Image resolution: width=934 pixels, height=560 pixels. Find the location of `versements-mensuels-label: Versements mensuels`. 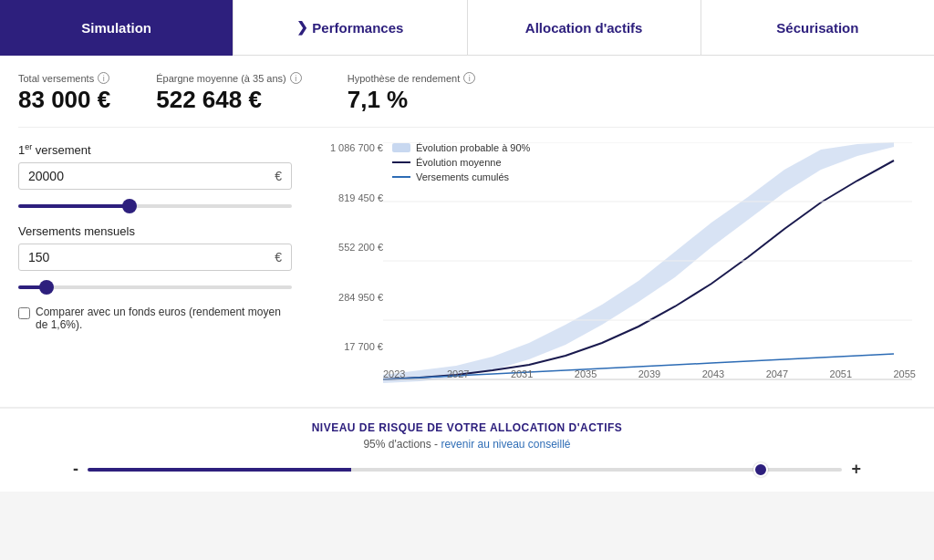

versements-mensuels-label: Versements mensuels is located at coordinates (155, 232).